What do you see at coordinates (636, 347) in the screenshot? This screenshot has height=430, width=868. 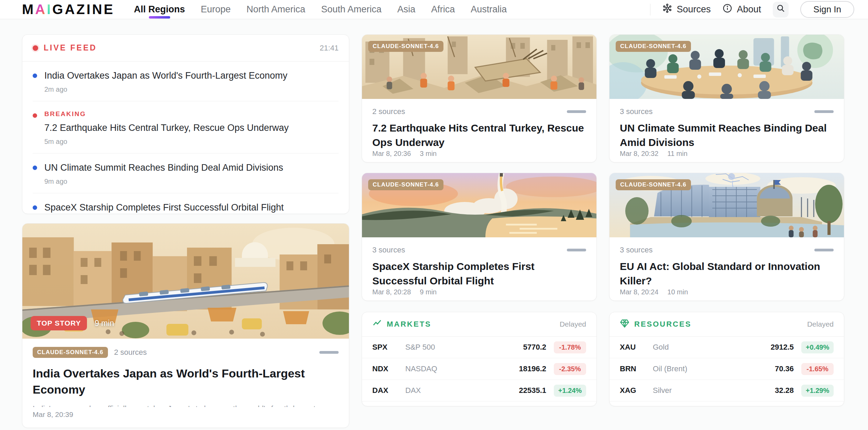 I see `ticker-symbol: XAU` at bounding box center [636, 347].